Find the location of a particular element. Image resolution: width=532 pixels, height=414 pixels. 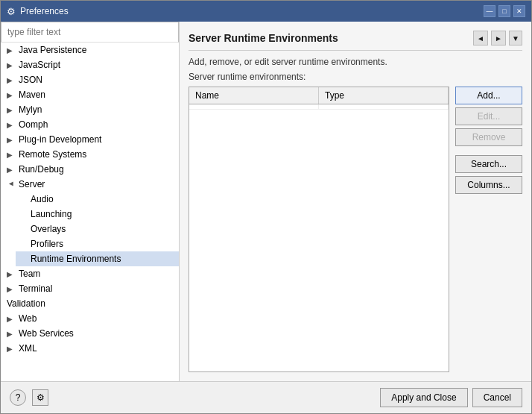

tree-item-label: JavaScript is located at coordinates (39, 65).